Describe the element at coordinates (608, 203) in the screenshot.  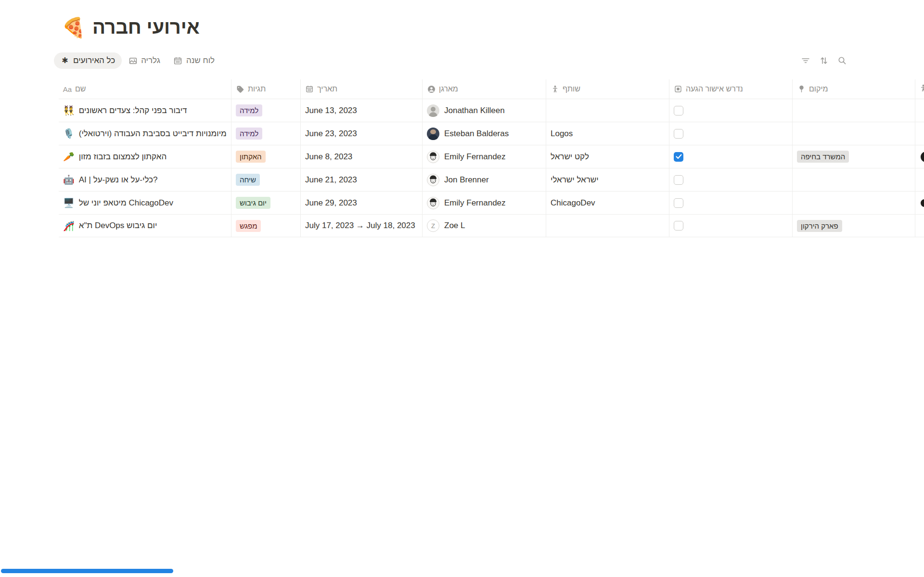
I see `cell-partner: ChicagoDev` at that location.